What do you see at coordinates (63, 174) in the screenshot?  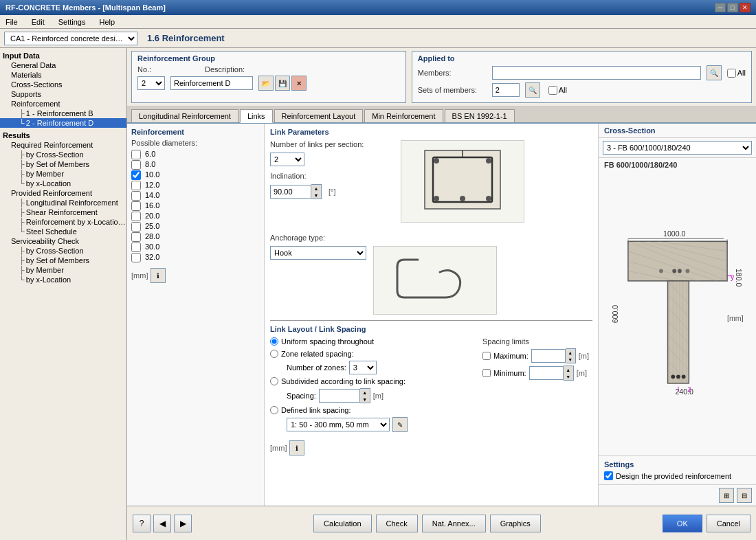 I see `sidebar-item-req-by-member: ├ by Member` at bounding box center [63, 174].